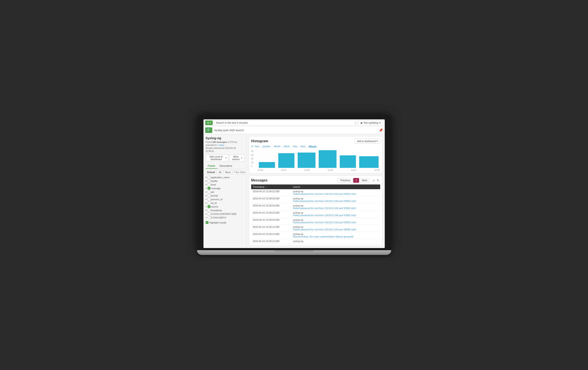 The width and height of the screenshot is (588, 370). Describe the element at coordinates (307, 170) in the screenshot. I see `x-label-1235: 12:35` at that location.